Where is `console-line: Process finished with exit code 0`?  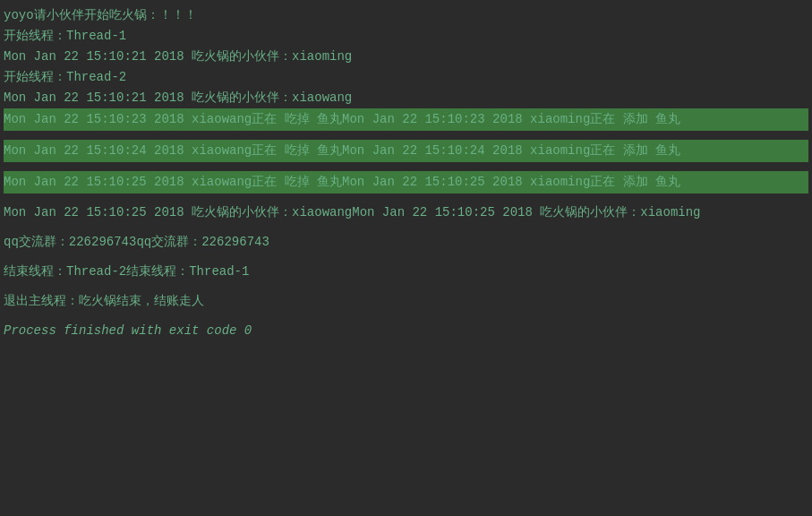
console-line: Process finished with exit code 0 is located at coordinates (406, 331).